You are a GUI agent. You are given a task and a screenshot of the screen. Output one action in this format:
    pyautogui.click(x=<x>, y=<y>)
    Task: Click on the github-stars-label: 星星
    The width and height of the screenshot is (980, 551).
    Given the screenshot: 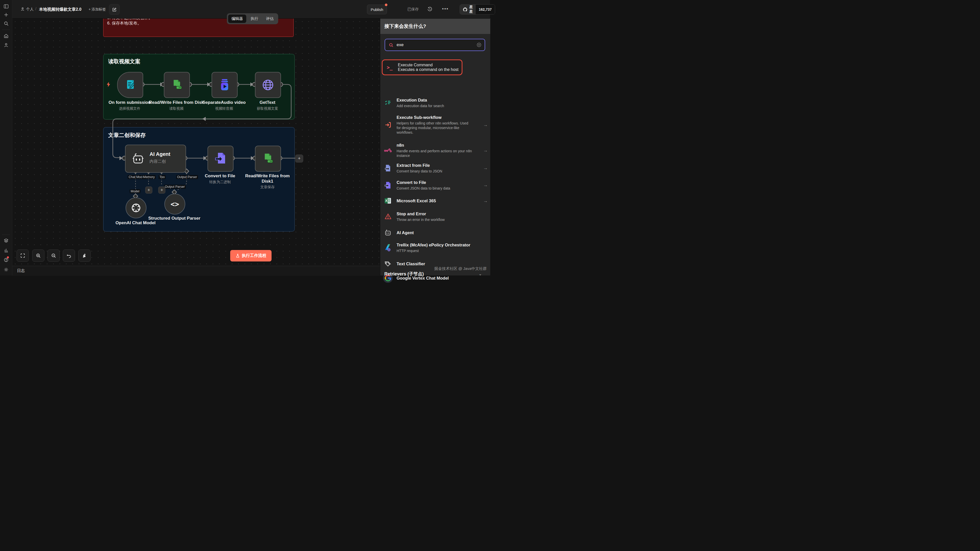 What is the action you would take?
    pyautogui.click(x=471, y=10)
    